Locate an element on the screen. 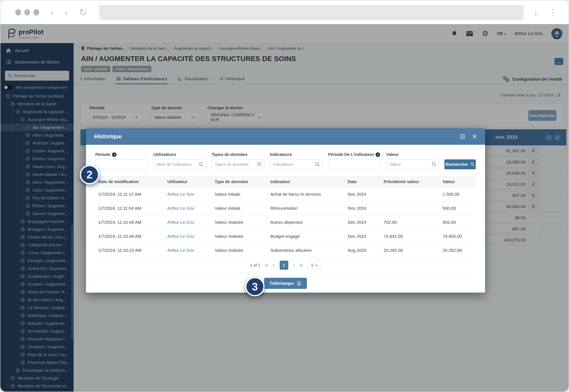  column-header: Date is located at coordinates (363, 182).